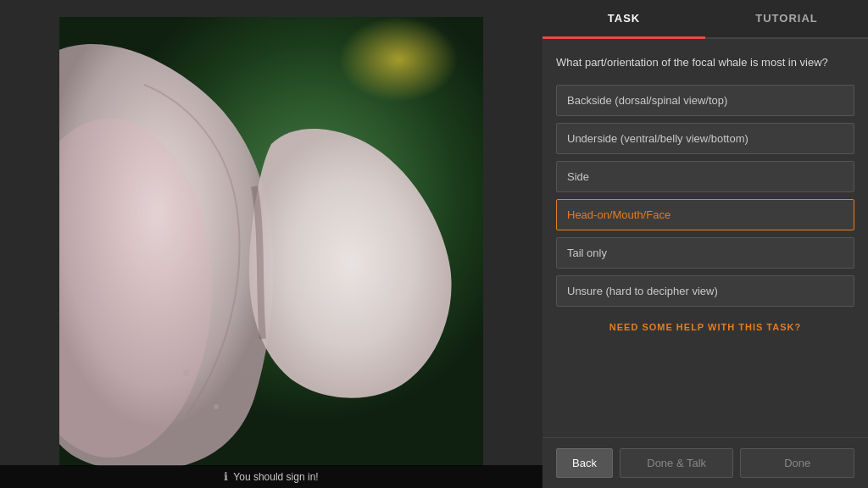  Describe the element at coordinates (275, 477) in the screenshot. I see `signin-notice: You should sign in!` at that location.